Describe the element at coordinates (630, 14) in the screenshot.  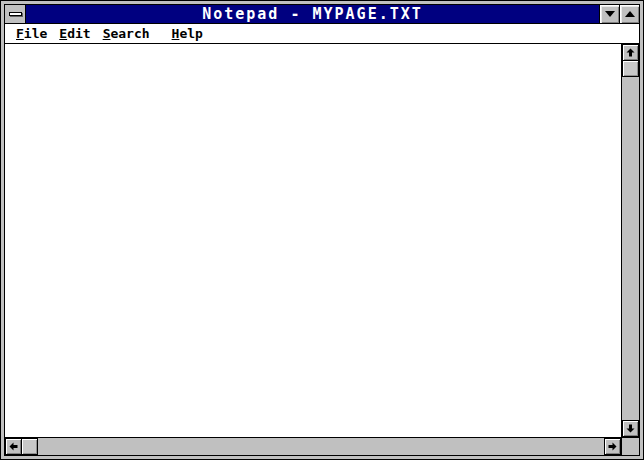
I see `up-triangle-icon` at that location.